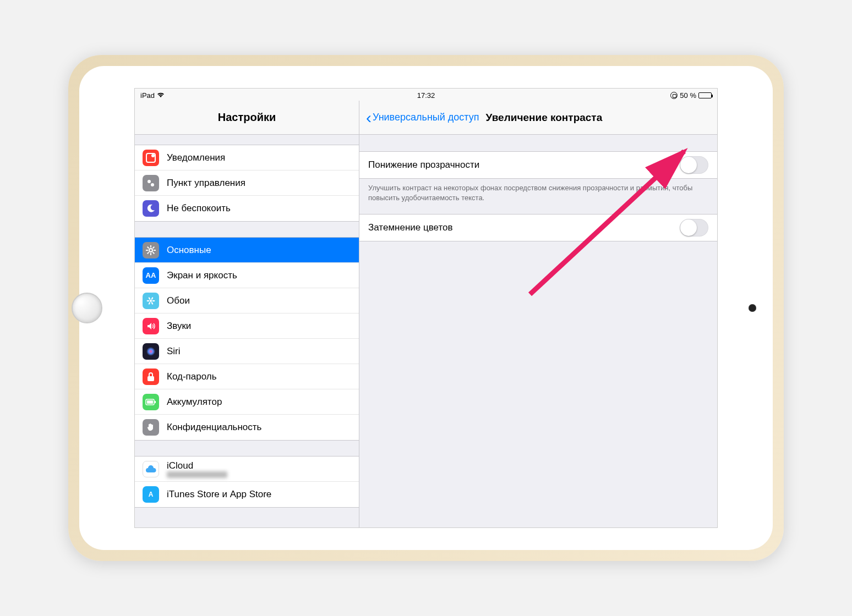  What do you see at coordinates (538, 228) in the screenshot?
I see `detail-group-2: Затемнение цветов` at bounding box center [538, 228].